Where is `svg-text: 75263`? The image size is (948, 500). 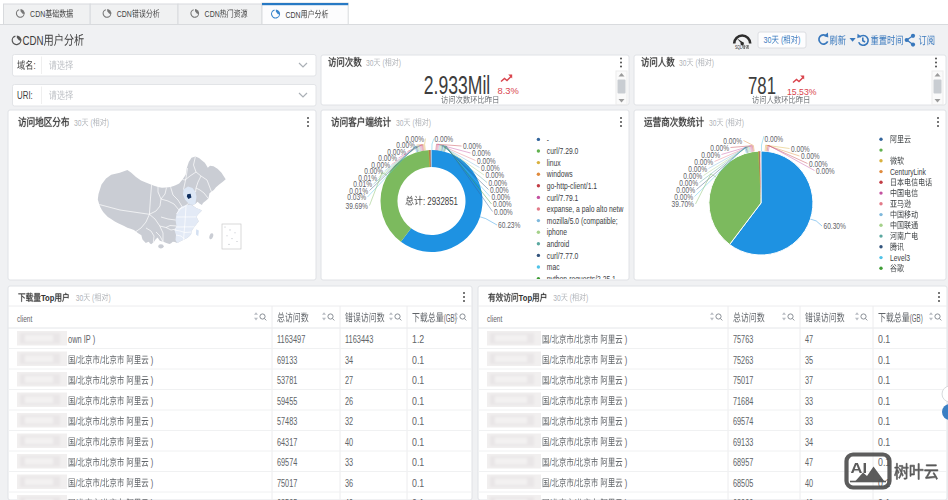
svg-text: 75263 is located at coordinates (744, 360).